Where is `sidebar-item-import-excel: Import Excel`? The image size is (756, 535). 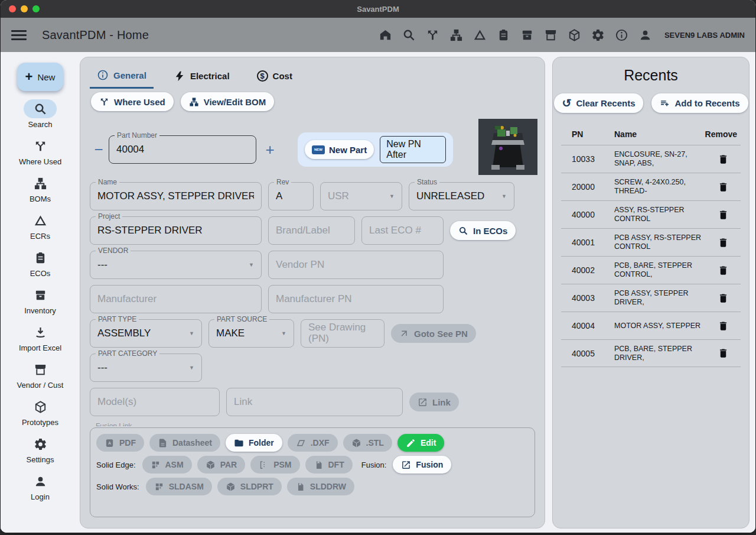
sidebar-item-import-excel: Import Excel is located at coordinates (40, 338).